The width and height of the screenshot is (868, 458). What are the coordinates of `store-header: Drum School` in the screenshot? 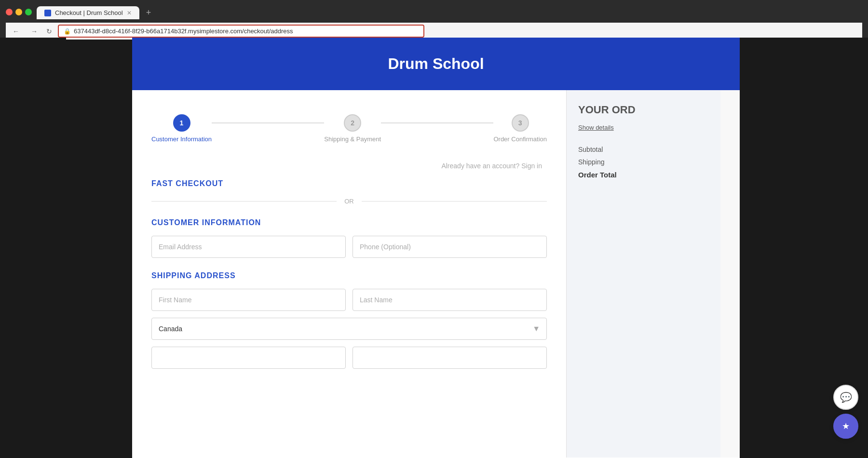 It's located at (436, 64).